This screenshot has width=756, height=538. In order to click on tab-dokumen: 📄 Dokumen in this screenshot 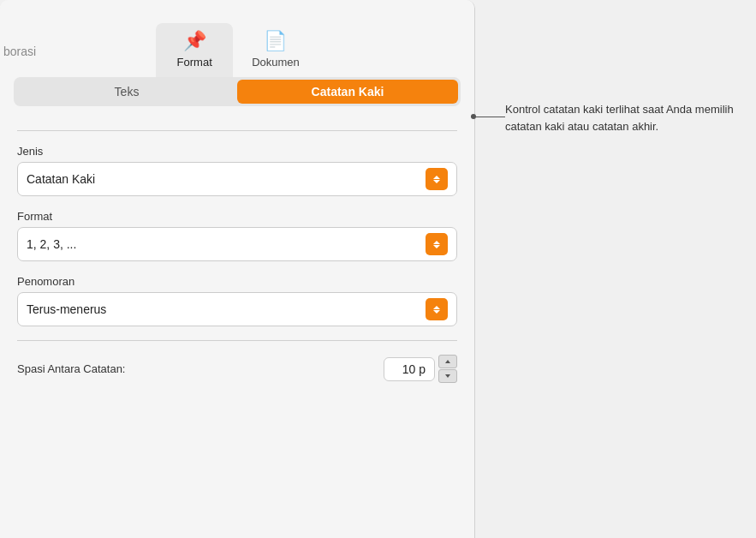, I will do `click(276, 50)`.